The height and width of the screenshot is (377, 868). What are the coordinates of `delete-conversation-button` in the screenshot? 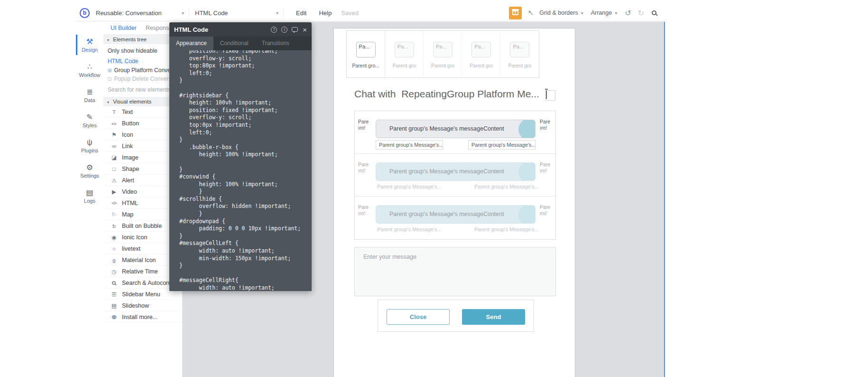 It's located at (550, 95).